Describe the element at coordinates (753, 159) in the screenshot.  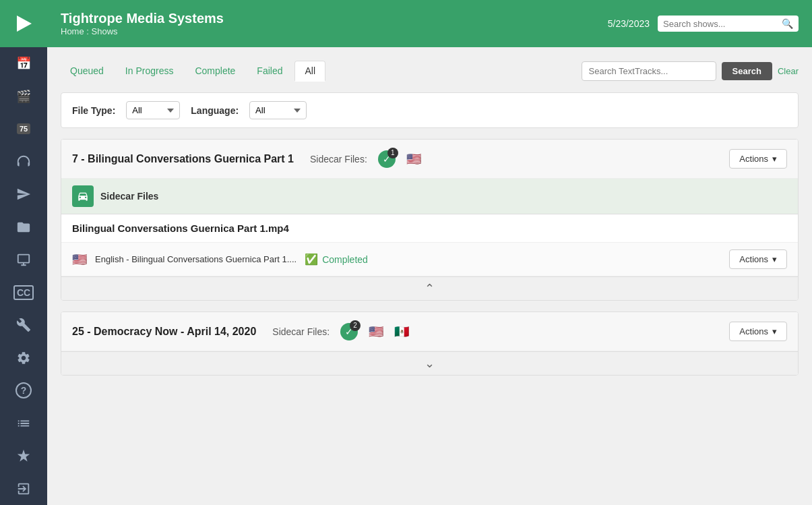
I see `actions-label: Actions` at that location.